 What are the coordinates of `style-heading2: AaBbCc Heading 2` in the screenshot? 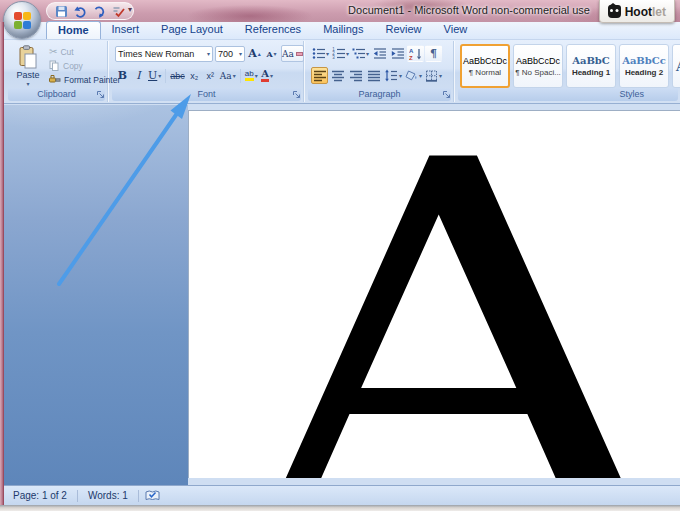 It's located at (644, 66).